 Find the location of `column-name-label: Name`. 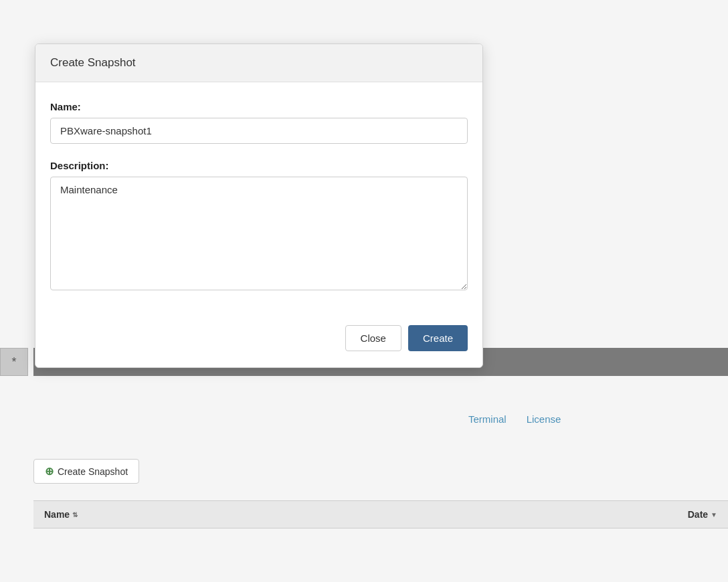

column-name-label: Name is located at coordinates (57, 514).